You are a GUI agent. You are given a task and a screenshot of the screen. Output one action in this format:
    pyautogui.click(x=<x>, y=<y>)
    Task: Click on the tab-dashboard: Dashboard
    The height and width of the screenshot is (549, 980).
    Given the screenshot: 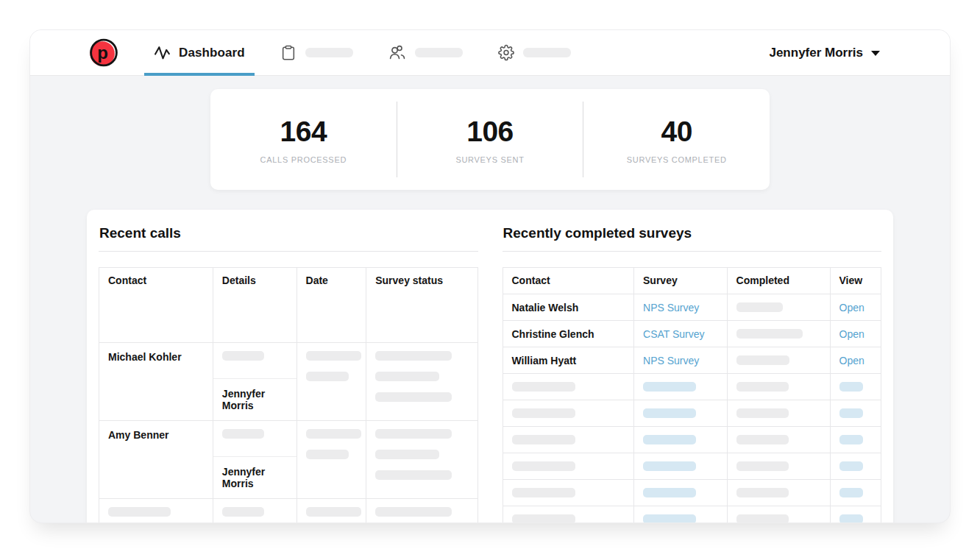 What is the action you would take?
    pyautogui.click(x=199, y=53)
    